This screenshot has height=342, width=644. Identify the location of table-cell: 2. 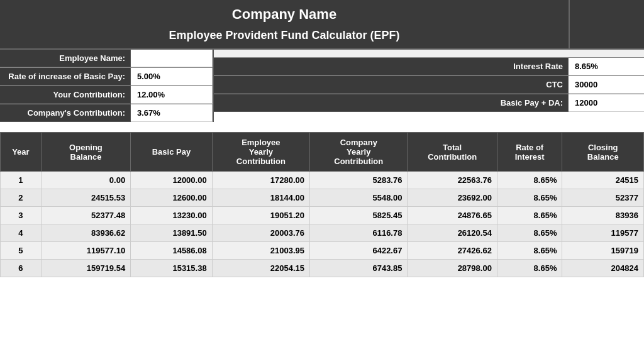
(21, 198).